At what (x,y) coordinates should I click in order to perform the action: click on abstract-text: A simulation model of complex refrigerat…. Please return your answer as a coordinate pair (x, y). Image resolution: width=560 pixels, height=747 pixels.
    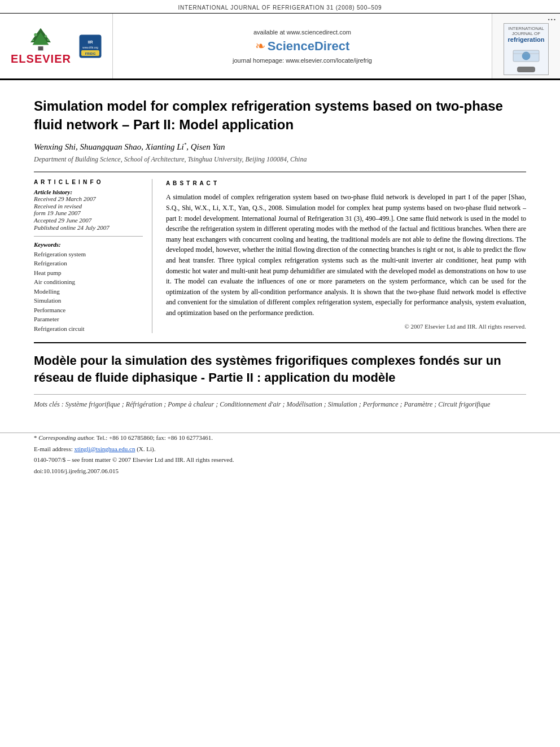
    Looking at the image, I should click on (346, 255).